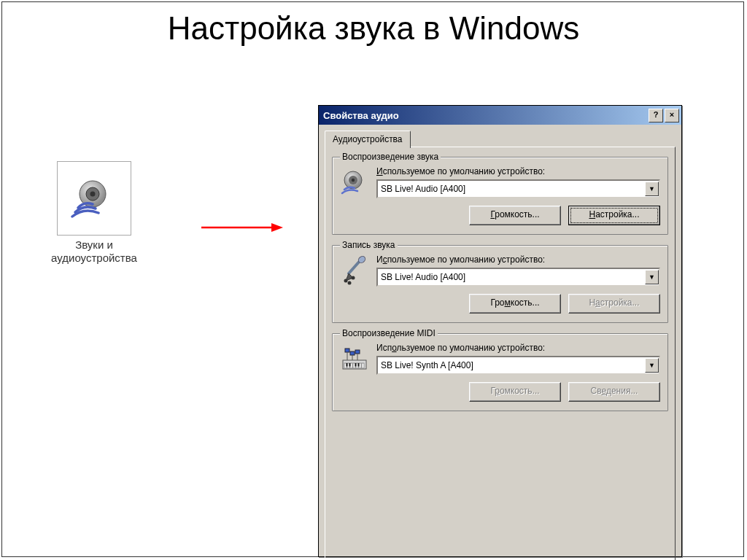 The width and height of the screenshot is (747, 560). What do you see at coordinates (485, 115) in the screenshot?
I see `dialog-title: Свойства аудио` at bounding box center [485, 115].